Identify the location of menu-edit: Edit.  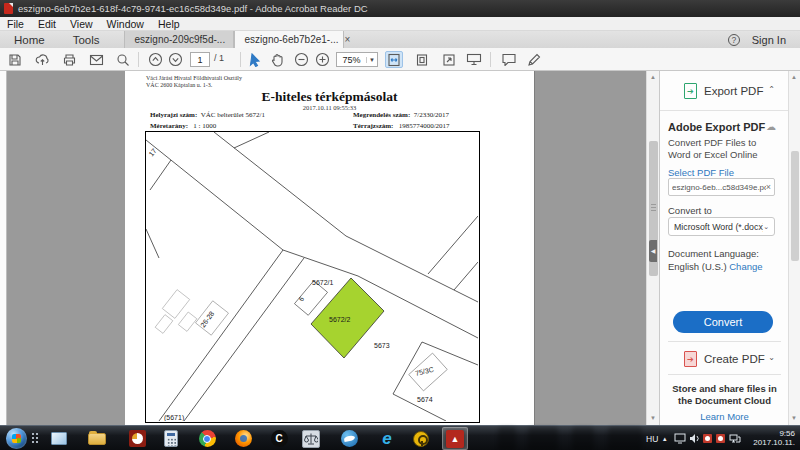
(47, 24).